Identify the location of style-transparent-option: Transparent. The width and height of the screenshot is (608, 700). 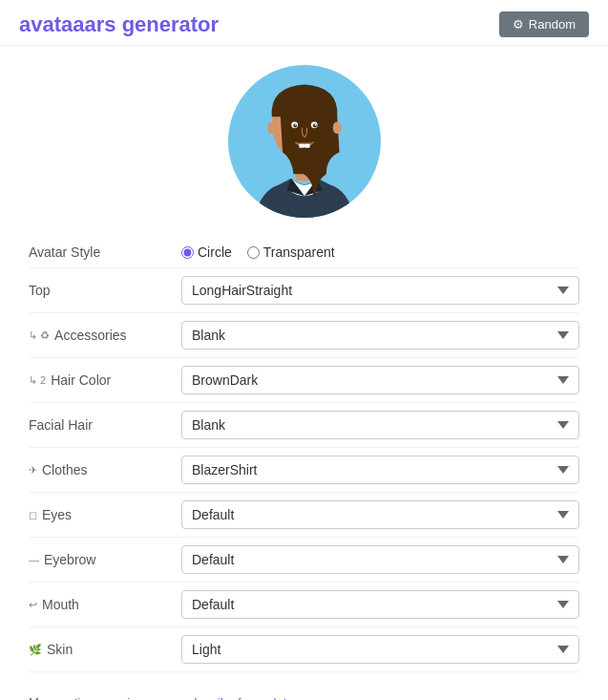
(291, 252).